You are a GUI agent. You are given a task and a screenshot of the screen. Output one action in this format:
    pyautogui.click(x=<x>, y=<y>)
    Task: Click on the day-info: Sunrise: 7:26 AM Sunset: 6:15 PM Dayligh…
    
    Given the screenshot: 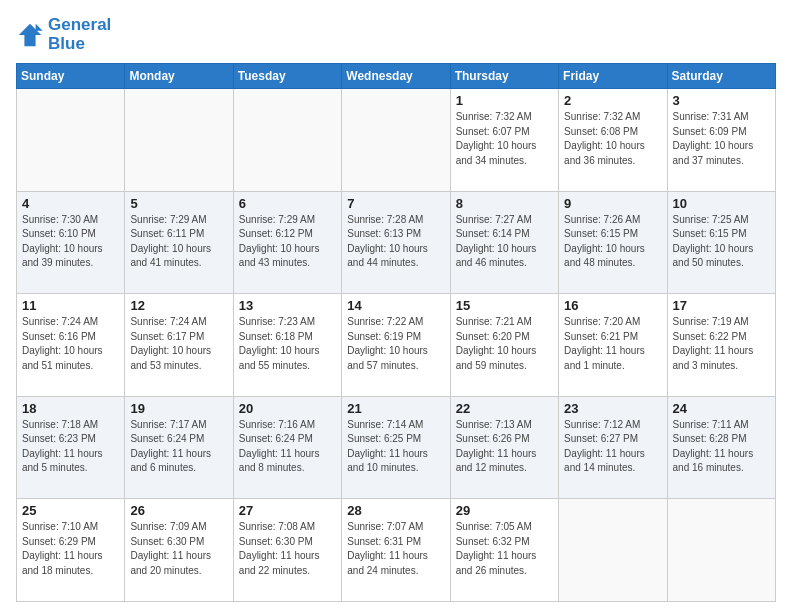 What is the action you would take?
    pyautogui.click(x=612, y=242)
    